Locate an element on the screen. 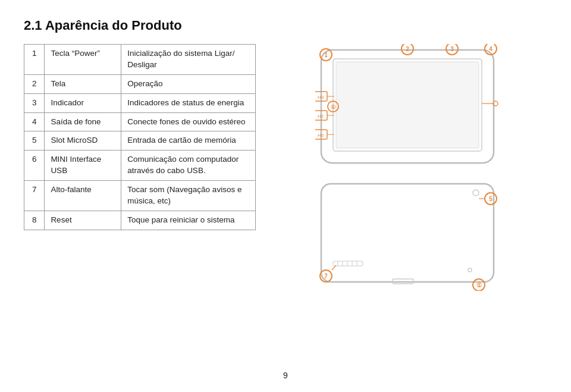  table-row: 3IndicadorIndicadores de status de energ… is located at coordinates (140, 103).